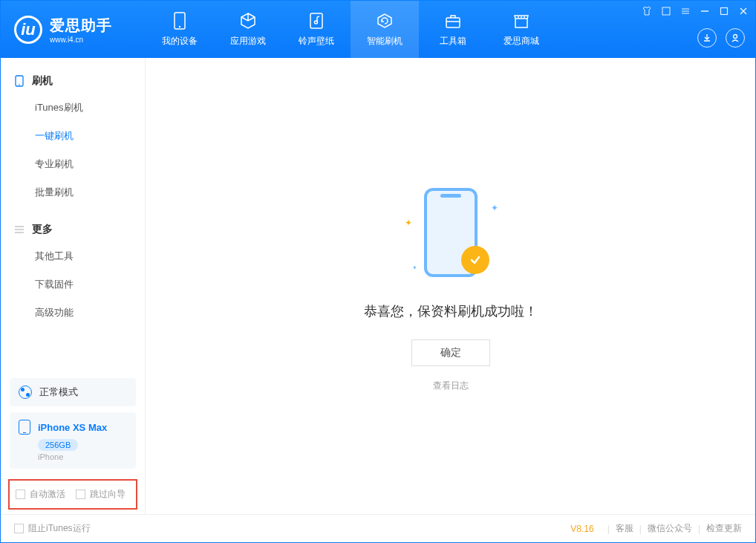 The height and width of the screenshot is (543, 756). I want to click on footer-right: V8.16 | 客服 | 微信公众号 | 检查更新, so click(656, 529).